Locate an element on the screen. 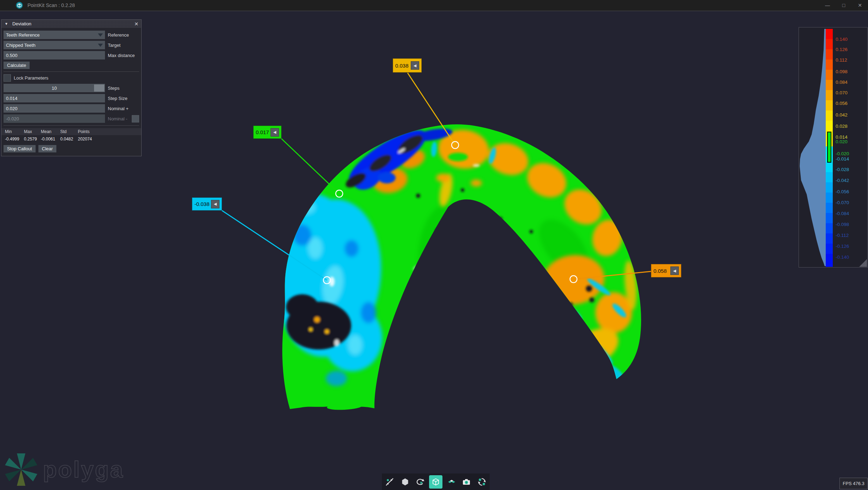 The height and width of the screenshot is (490, 868). colorbar-label: -0.014 is located at coordinates (842, 159).